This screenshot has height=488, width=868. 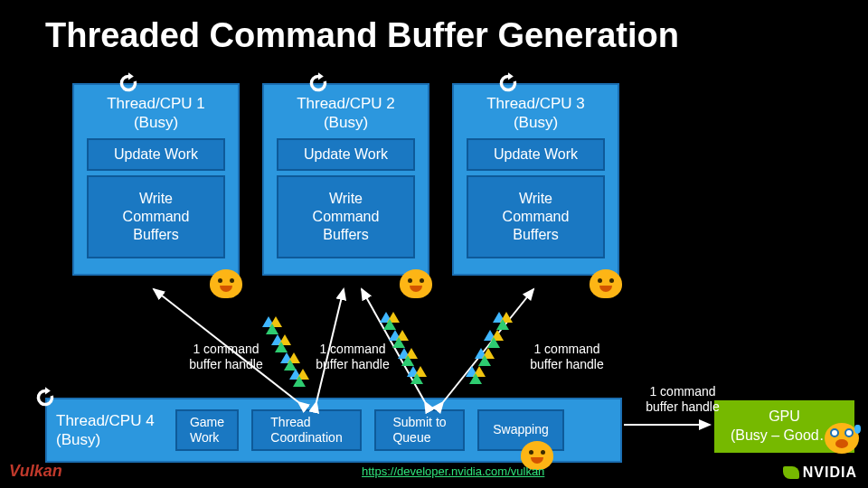 I want to click on thread-1-update: Update Work, so click(x=156, y=155).